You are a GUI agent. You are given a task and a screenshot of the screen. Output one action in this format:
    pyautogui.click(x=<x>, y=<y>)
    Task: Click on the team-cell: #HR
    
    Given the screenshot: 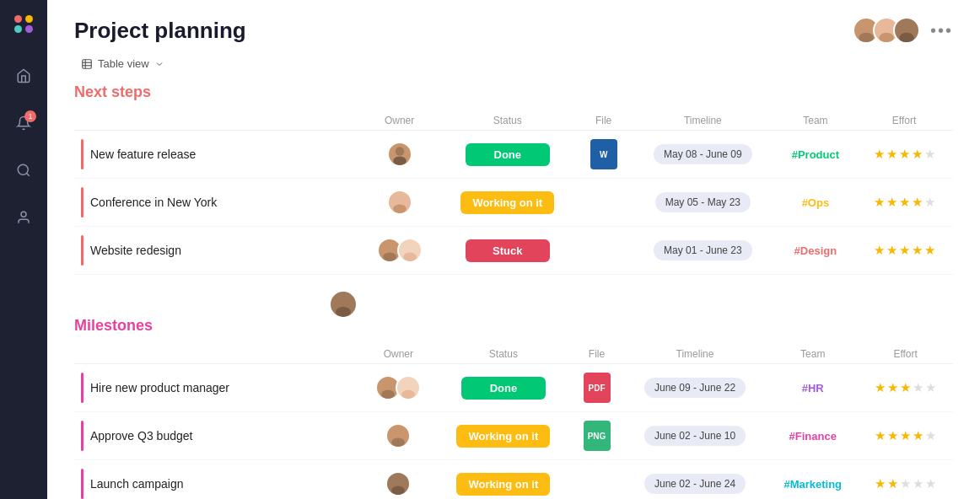 What is the action you would take?
    pyautogui.click(x=813, y=388)
    